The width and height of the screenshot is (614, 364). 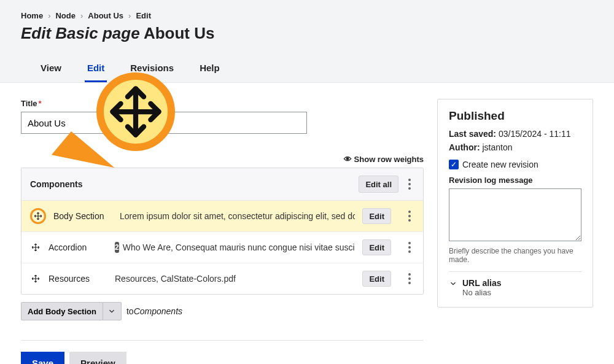 What do you see at coordinates (112, 311) in the screenshot?
I see `dropdown-toggle` at bounding box center [112, 311].